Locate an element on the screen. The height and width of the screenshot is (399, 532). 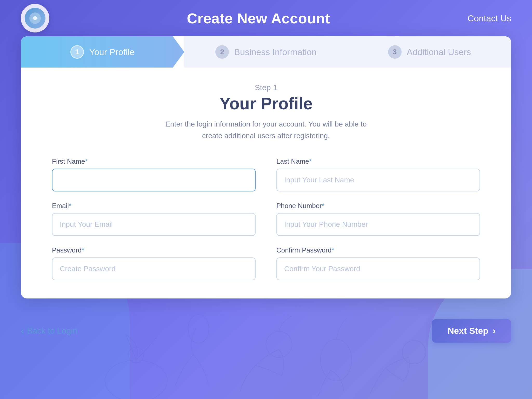
password-group: Password* is located at coordinates (154, 263).